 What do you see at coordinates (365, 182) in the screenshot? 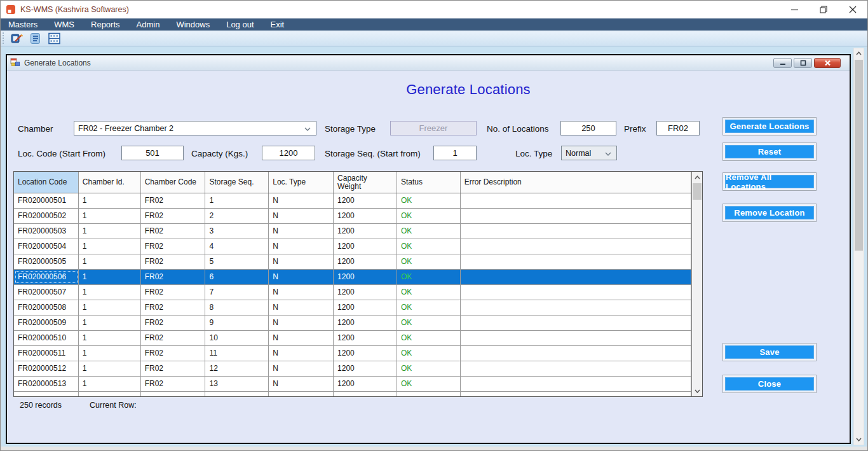
I see `grid-column-header: Capacity Weight` at bounding box center [365, 182].